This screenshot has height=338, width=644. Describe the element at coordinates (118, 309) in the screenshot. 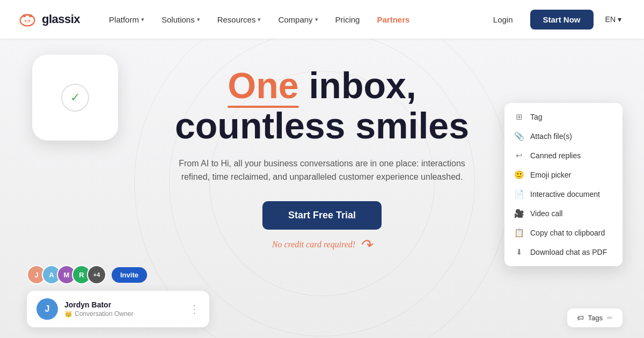

I see `conversation-card: J Jordyn Bator 👑 Conversation Owner ⋮` at that location.